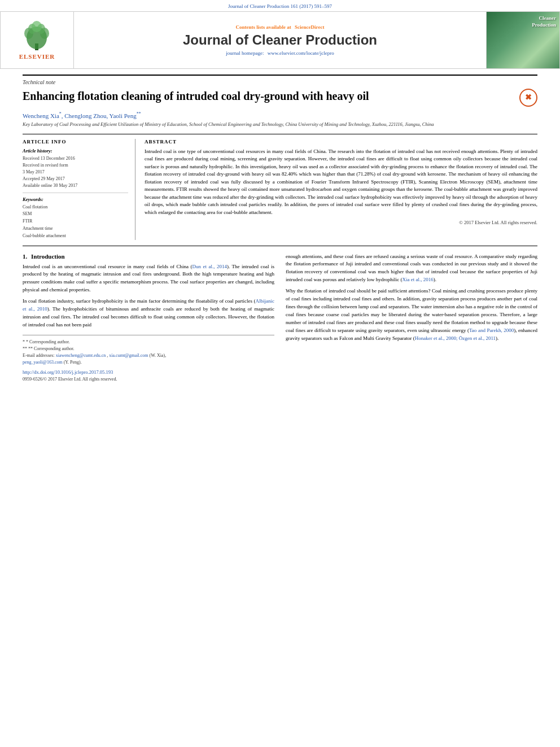 This screenshot has width=560, height=747. Describe the element at coordinates (48, 256) in the screenshot. I see `intro-title: Introduction` at that location.